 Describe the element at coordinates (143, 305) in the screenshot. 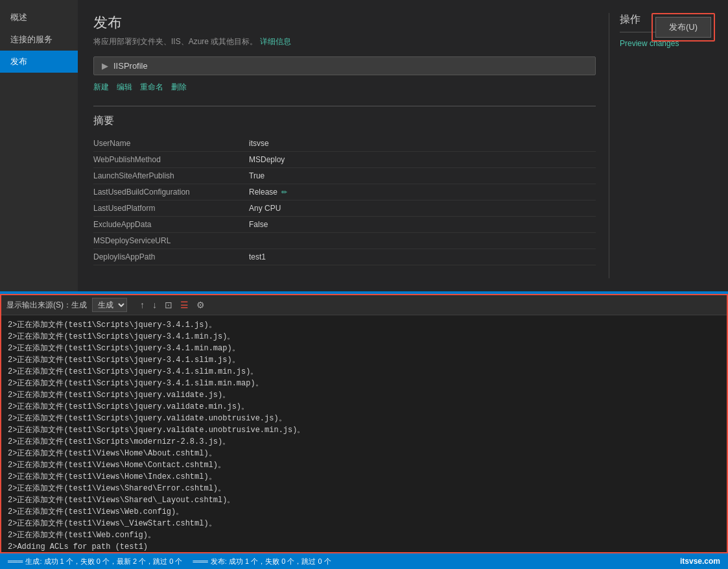

I see `scroll-up-icon-btn: ↑` at that location.